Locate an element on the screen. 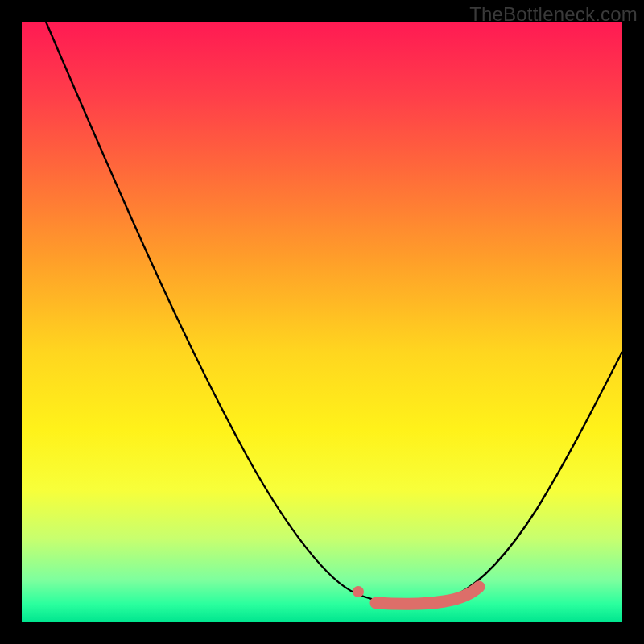 This screenshot has height=644, width=644. marker-dot is located at coordinates (358, 592).